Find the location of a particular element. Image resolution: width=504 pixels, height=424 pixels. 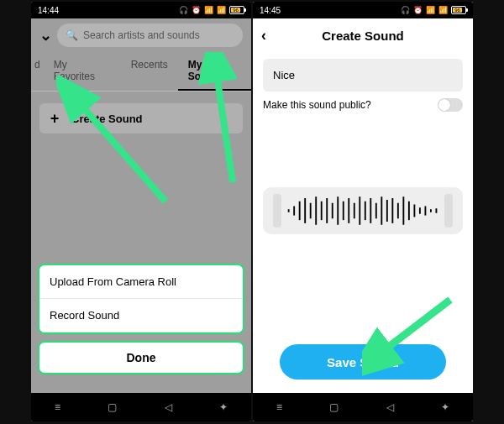

sheet-done-button: Done is located at coordinates (141, 358).